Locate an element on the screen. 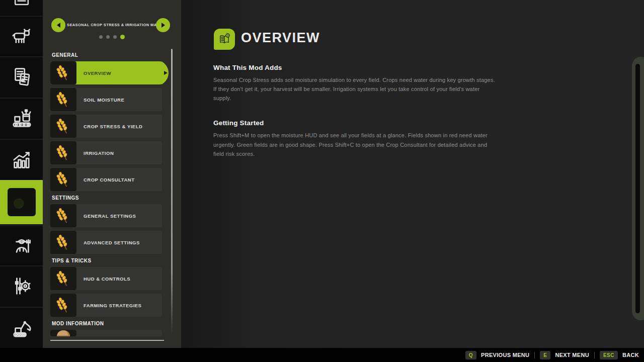 The image size is (644, 362). key-badge-q: Q is located at coordinates (471, 355).